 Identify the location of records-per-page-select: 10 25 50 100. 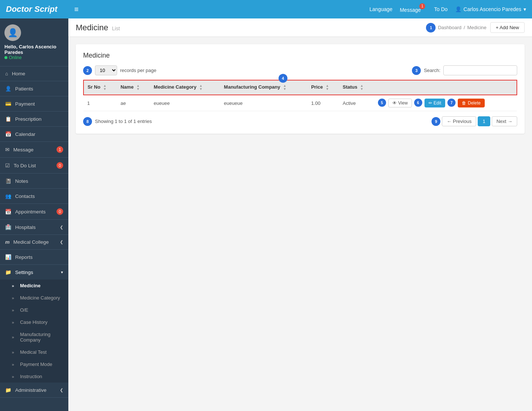
(106, 70).